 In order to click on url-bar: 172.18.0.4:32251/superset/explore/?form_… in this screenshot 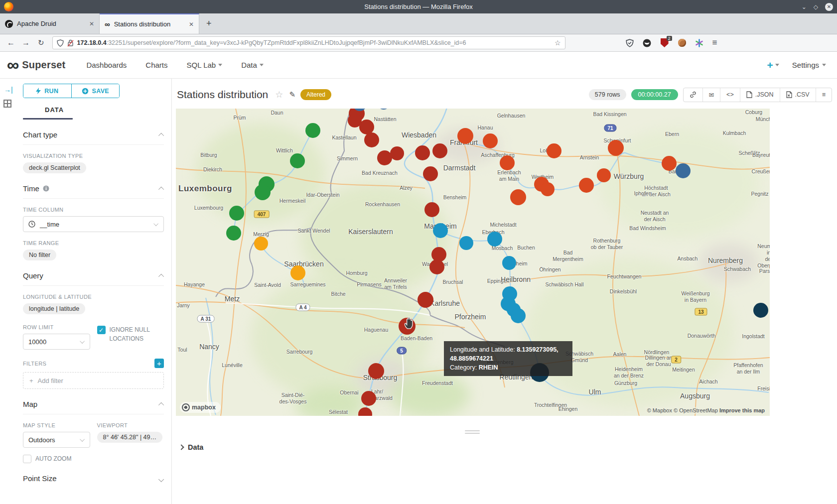, I will do `click(309, 43)`.